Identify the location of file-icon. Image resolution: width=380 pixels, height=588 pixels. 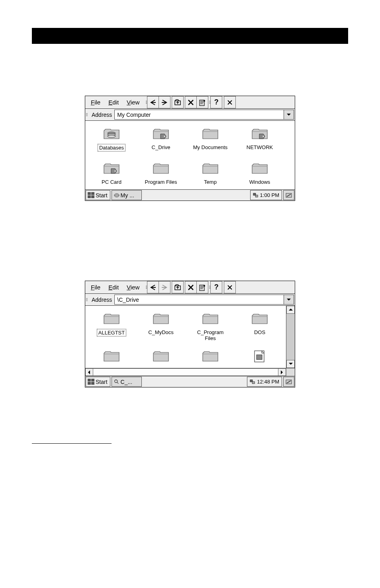
(260, 356).